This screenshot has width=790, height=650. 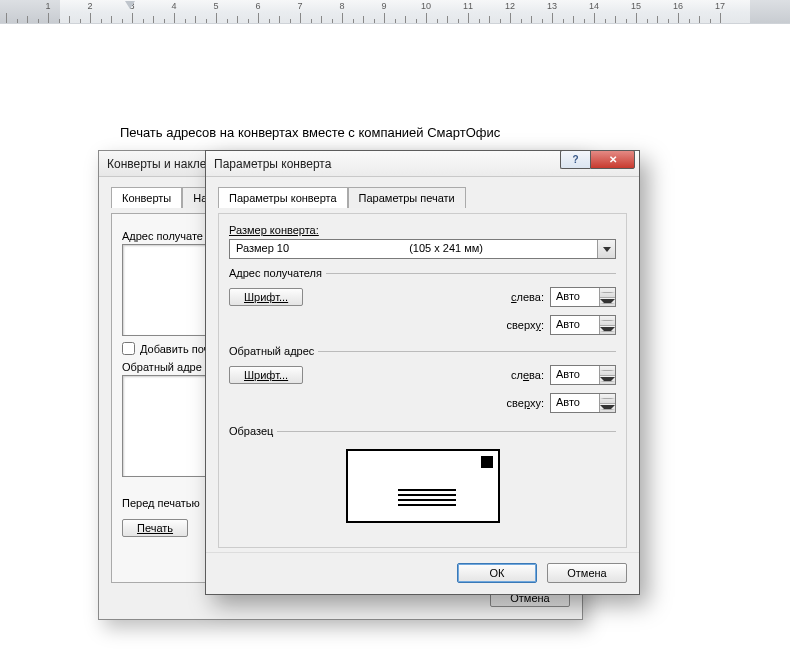 I want to click on envelope-size-dim: (105 x 241 мм), so click(x=446, y=249).